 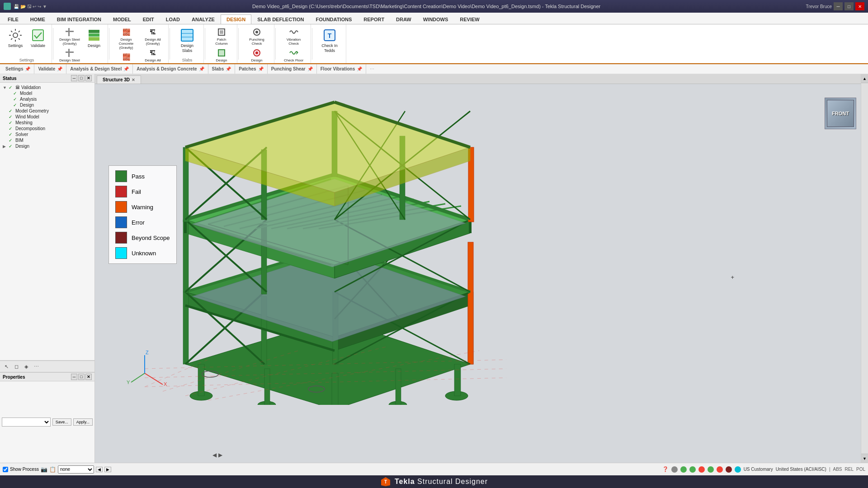 I want to click on check-in-tedds-button: T Check In Tedds, so click(x=330, y=41).